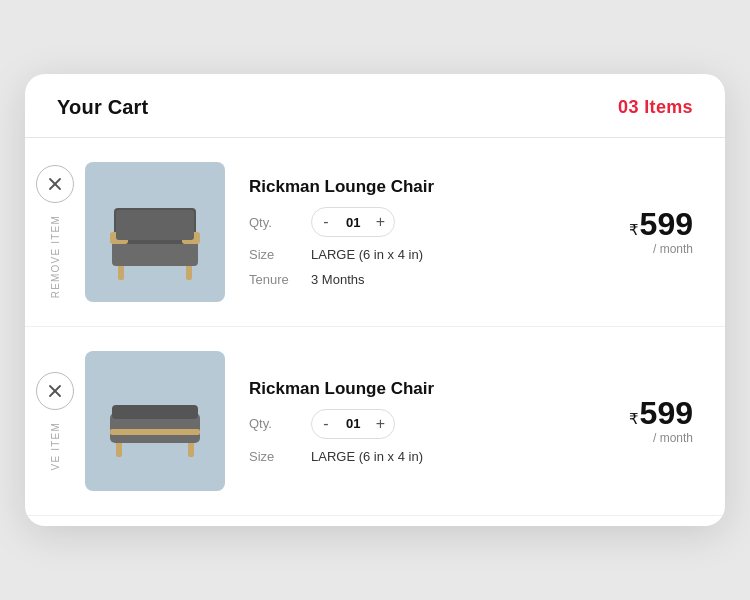  I want to click on tenure-row: Tenure 3 Months, so click(425, 280).